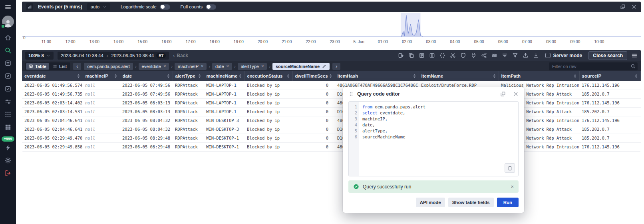 This screenshot has width=644, height=224. What do you see at coordinates (154, 66) in the screenshot?
I see `field-chip-eventdate: eventdate×` at bounding box center [154, 66].